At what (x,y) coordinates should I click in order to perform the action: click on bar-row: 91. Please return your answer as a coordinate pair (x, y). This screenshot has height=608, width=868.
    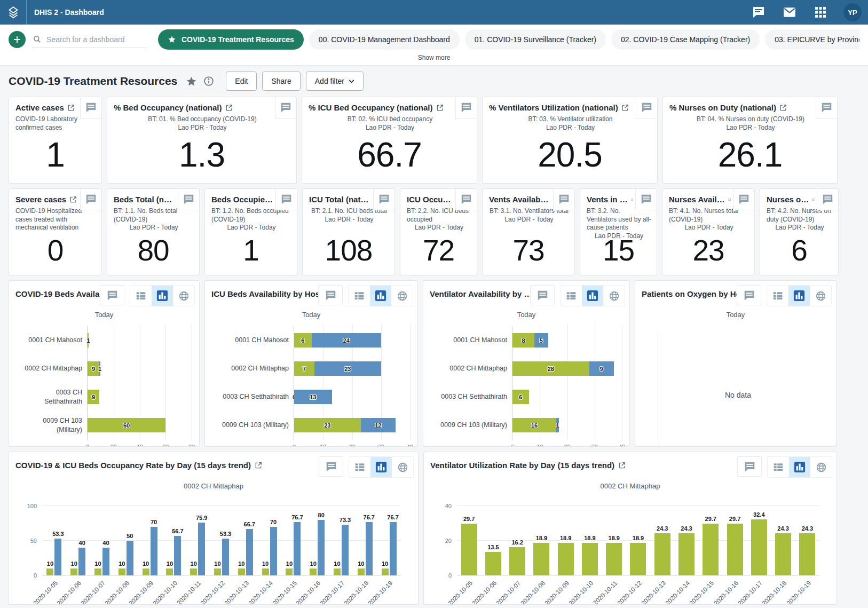
    Looking at the image, I should click on (140, 368).